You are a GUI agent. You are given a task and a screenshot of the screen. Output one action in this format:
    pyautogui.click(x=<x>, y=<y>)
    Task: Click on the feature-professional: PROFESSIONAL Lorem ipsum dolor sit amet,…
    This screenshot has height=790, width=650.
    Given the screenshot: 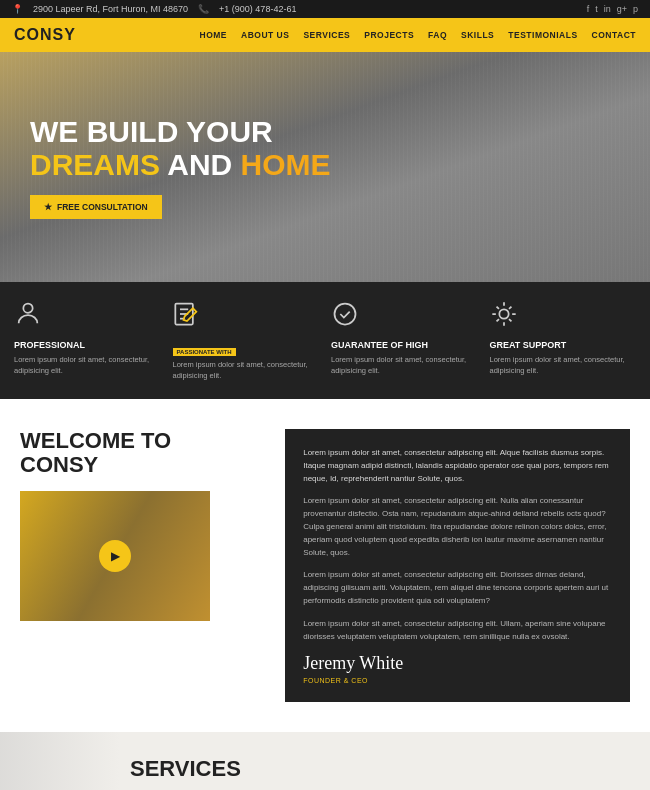 What is the action you would take?
    pyautogui.click(x=88, y=340)
    